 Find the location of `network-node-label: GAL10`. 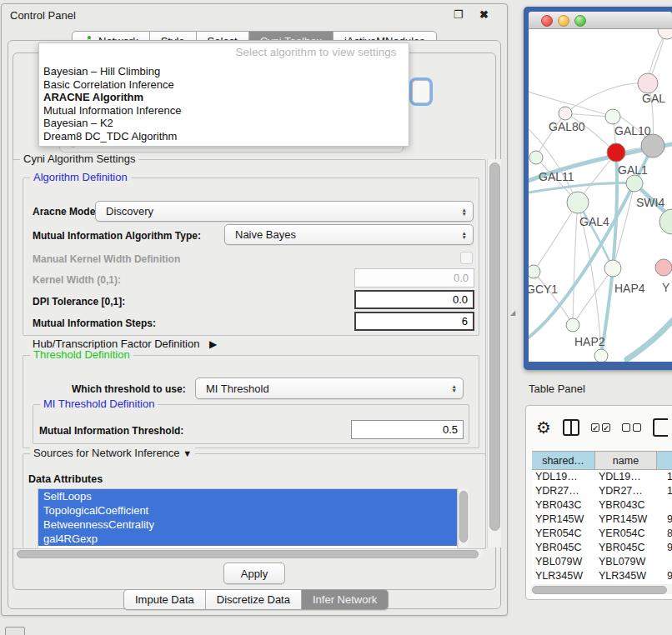

network-node-label: GAL10 is located at coordinates (633, 131).